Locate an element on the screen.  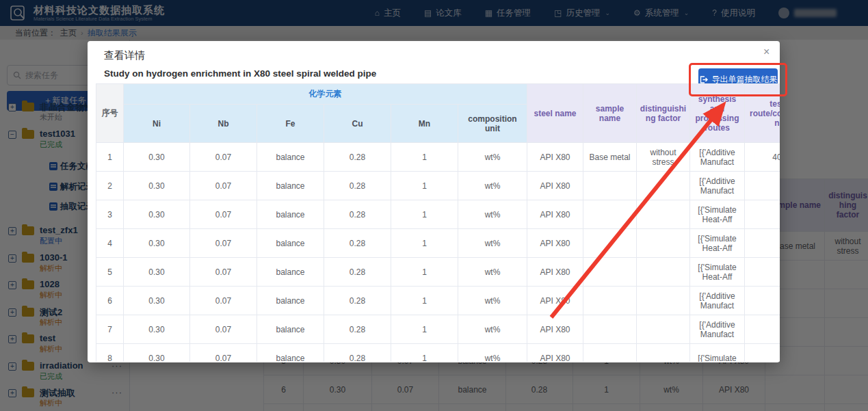
col-header: Ni is located at coordinates (157, 124).